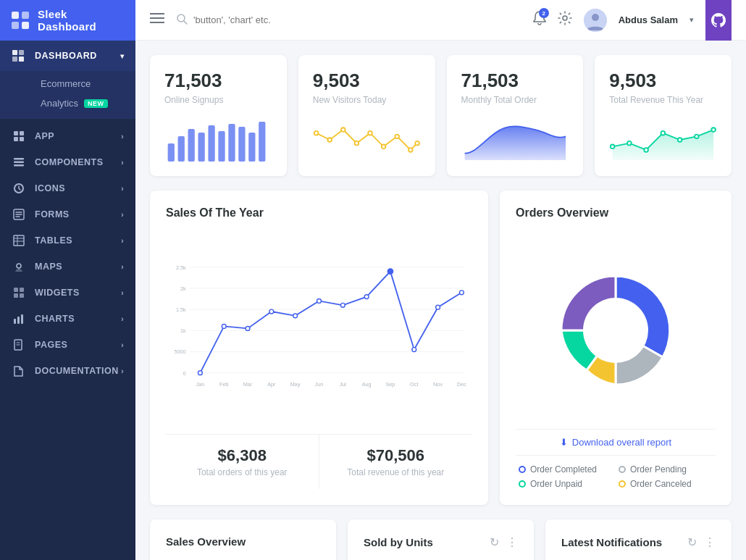 Image resolution: width=746 pixels, height=560 pixels. Describe the element at coordinates (68, 188) in the screenshot. I see `sidebar-item-icons: ICONS ›` at that location.